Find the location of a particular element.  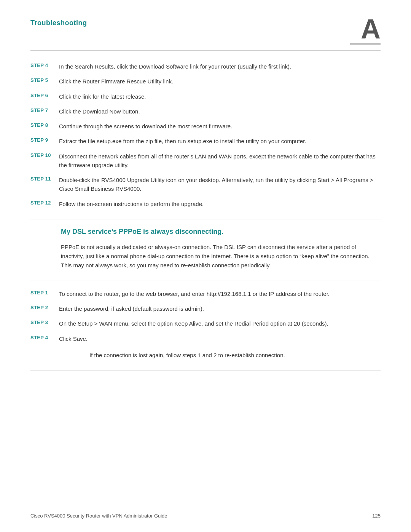

section2-body: PPPoE is not actually a dedicated or alw… is located at coordinates (206, 256).